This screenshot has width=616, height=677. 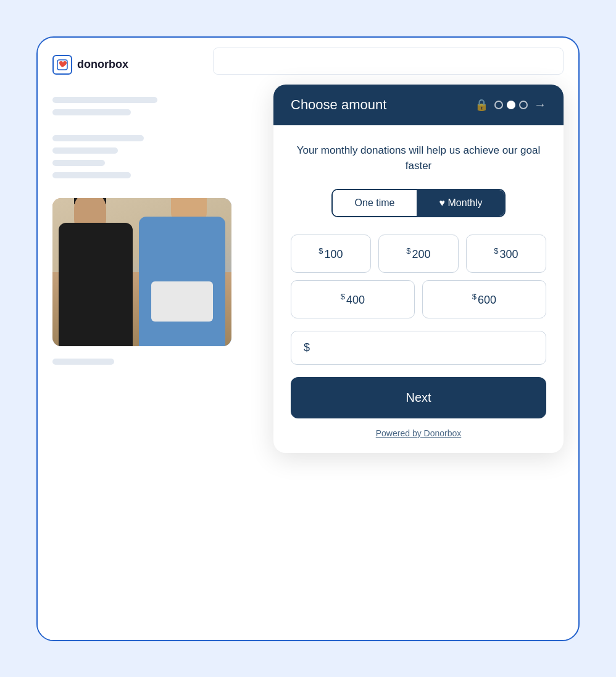 What do you see at coordinates (418, 254) in the screenshot?
I see `amount-grid-row1: $100 $200 $300` at bounding box center [418, 254].